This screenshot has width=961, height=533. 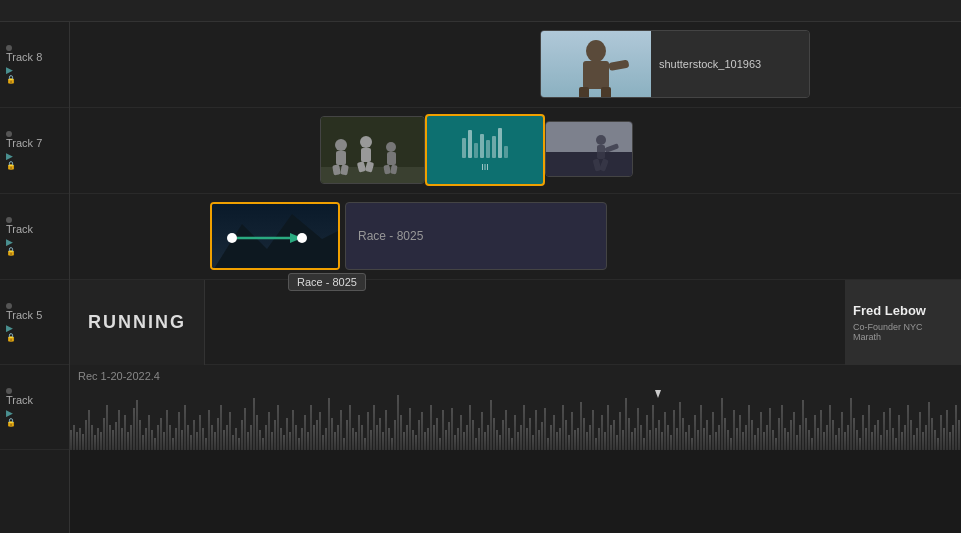 I want to click on clip-teal-selected: III, so click(x=485, y=150).